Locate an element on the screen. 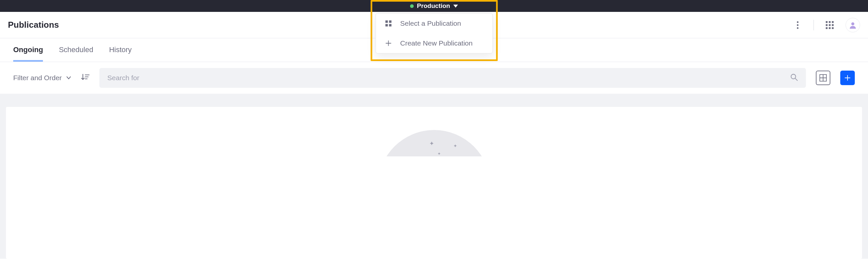  filter-order-label: Filter and Order is located at coordinates (37, 78).